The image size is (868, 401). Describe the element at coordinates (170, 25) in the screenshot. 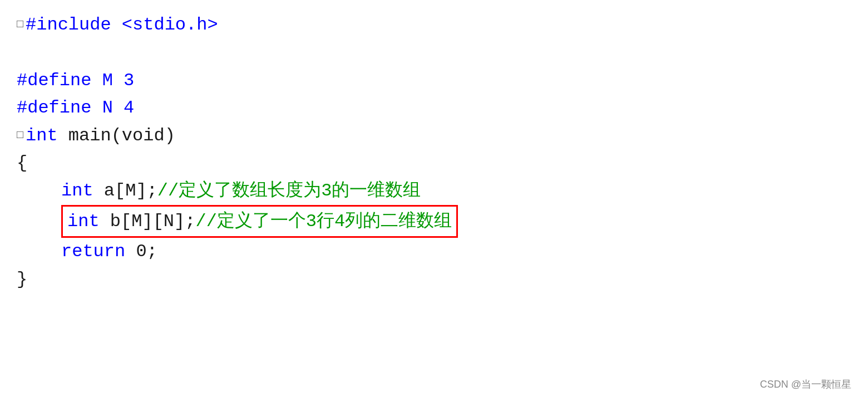

I see `preprocessor-include-file: <stdio.h>` at that location.